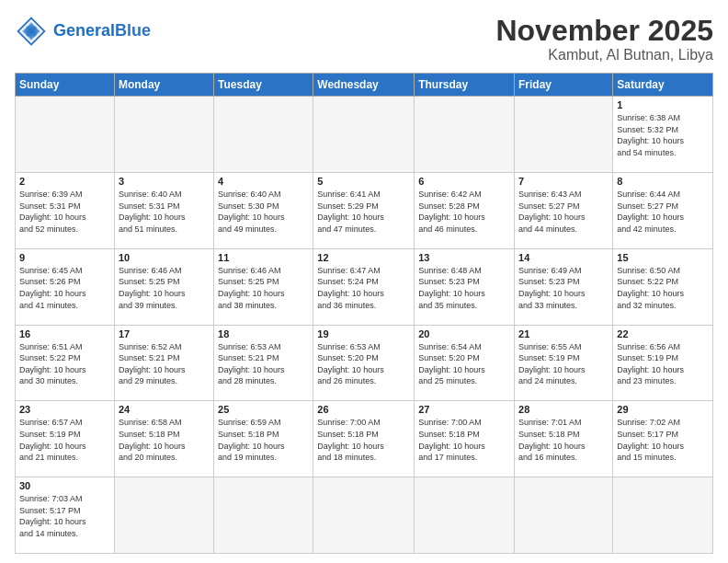 The image size is (728, 563). Describe the element at coordinates (563, 212) in the screenshot. I see `day-info: Sunrise: 6:43 AMSunset: 5:27 PMDaylight:…` at that location.